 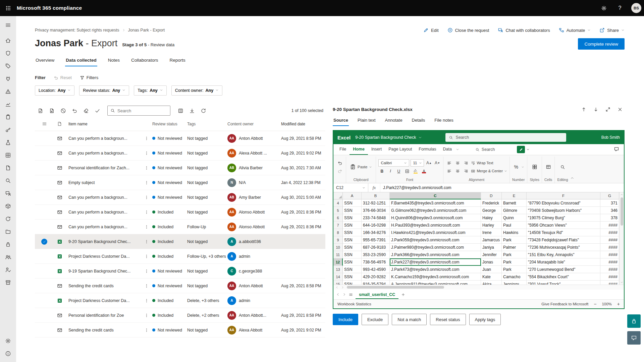 What do you see at coordinates (444, 121) in the screenshot?
I see `preview-tab-file-notes: File notes` at bounding box center [444, 121].